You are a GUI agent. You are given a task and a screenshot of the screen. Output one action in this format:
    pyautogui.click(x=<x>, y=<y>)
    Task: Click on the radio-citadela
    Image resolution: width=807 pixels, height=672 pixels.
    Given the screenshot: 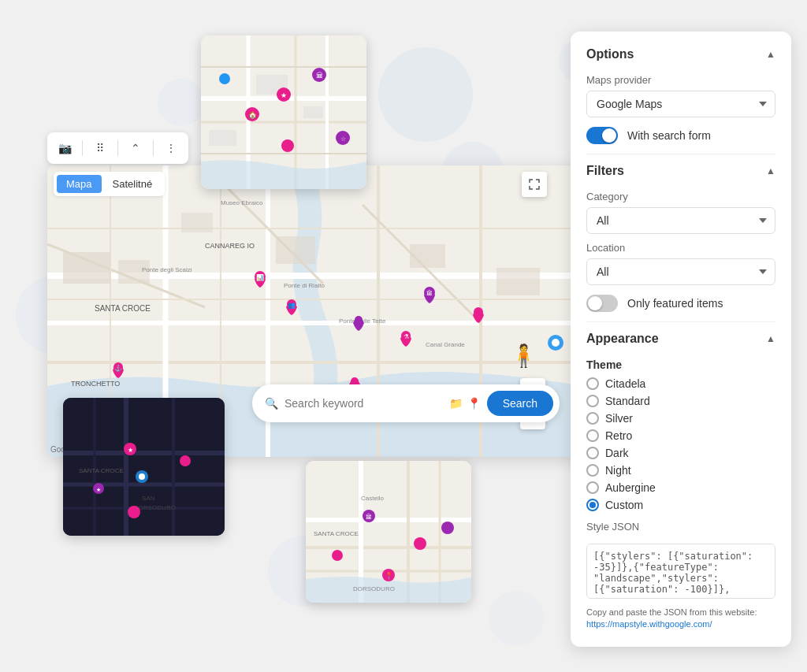 What is the action you would take?
    pyautogui.click(x=593, y=384)
    